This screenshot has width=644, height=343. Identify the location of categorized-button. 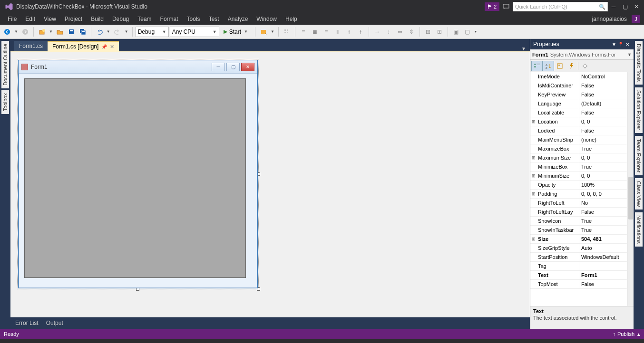
(537, 66).